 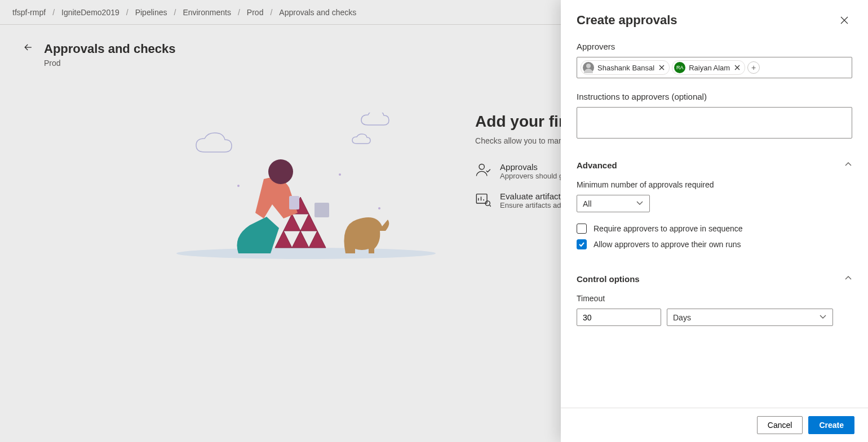 I want to click on approvers-input: Shashank Bansal RA Raiyan Alam +, so click(x=715, y=68).